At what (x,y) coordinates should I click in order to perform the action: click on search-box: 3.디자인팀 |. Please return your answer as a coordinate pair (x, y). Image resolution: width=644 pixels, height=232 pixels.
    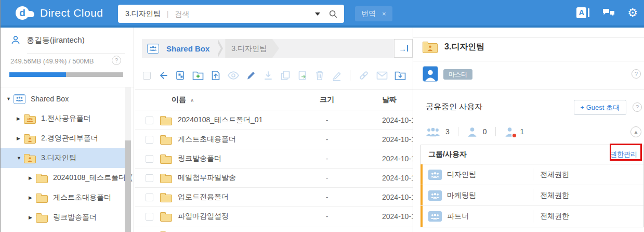
    Looking at the image, I should click on (231, 14).